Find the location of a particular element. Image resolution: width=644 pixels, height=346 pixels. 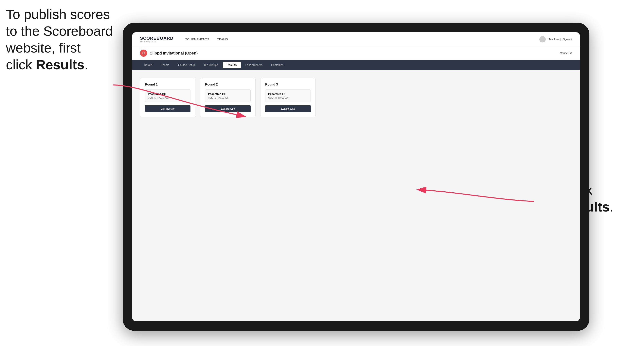

tab-course-setup: Course Setup is located at coordinates (186, 65).